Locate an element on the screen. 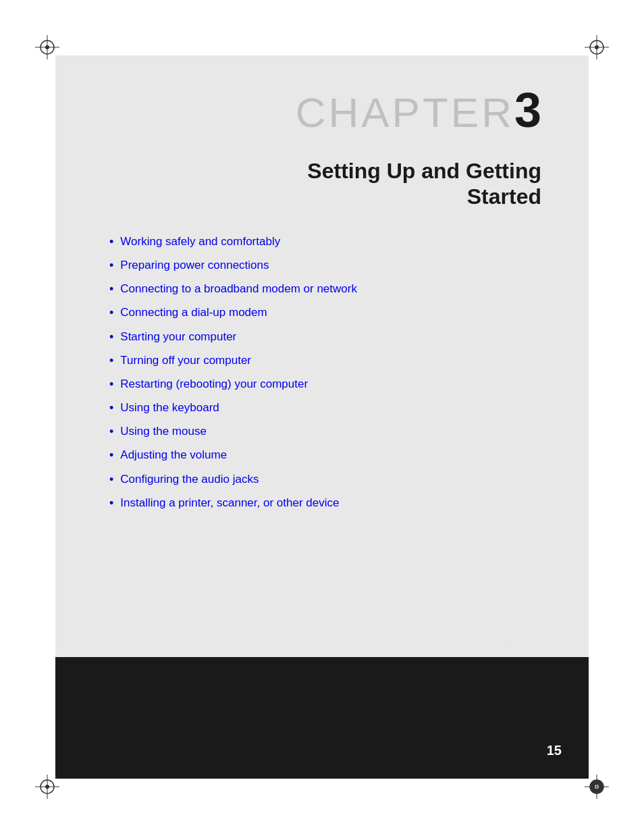  toc-link-2: Connecting to a broadband modem or netwo… is located at coordinates (239, 289).